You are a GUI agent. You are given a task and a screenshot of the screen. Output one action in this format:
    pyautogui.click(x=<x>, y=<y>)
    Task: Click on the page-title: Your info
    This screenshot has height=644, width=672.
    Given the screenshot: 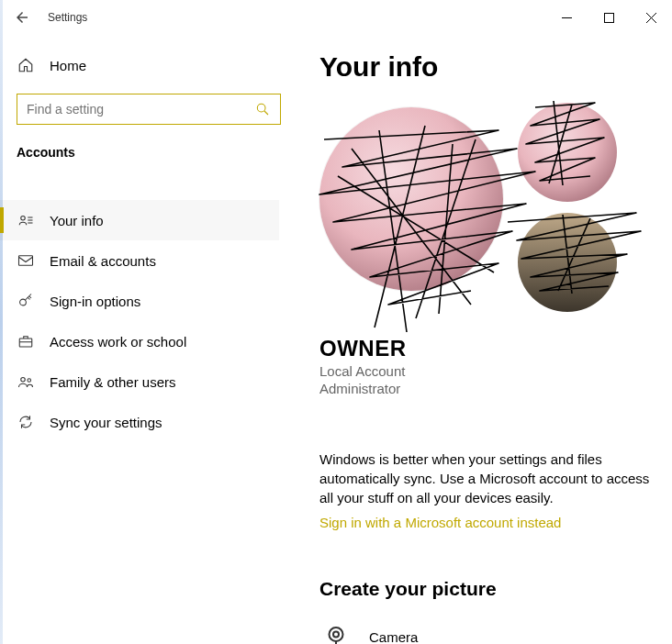 What is the action you would take?
    pyautogui.click(x=487, y=67)
    